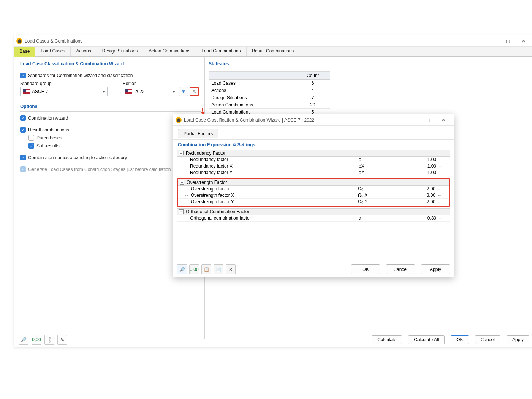 This screenshot has height=399, width=532. What do you see at coordinates (54, 41) in the screenshot?
I see `main-title: Load Cases & Combinations` at bounding box center [54, 41].